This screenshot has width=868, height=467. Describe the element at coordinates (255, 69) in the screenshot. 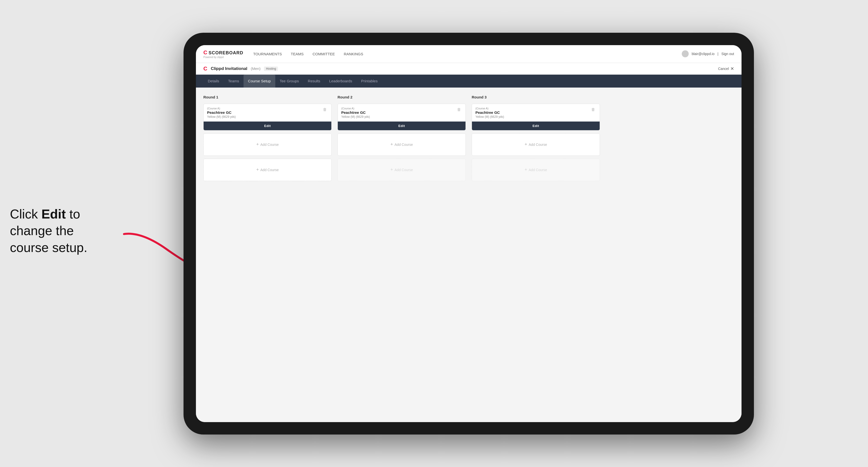

I see `tournament-gender: (Men)` at that location.